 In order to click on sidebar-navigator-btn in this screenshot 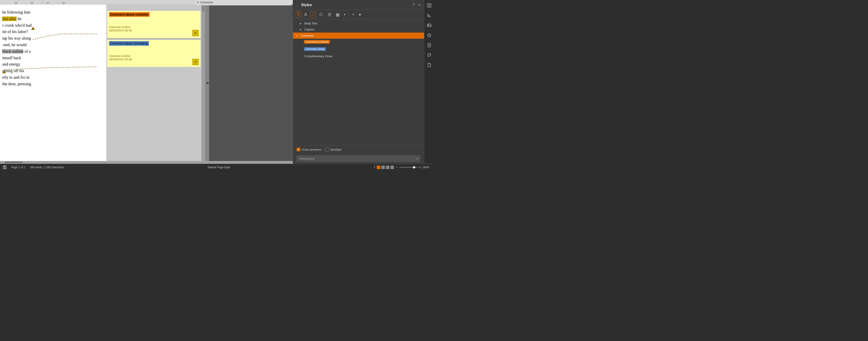, I will do `click(429, 35)`.